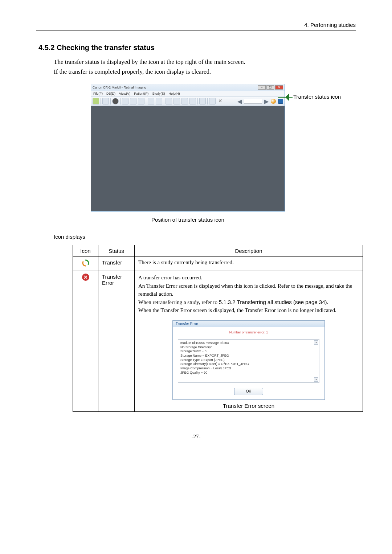 This screenshot has height=554, width=392. I want to click on exit-icon, so click(281, 101).